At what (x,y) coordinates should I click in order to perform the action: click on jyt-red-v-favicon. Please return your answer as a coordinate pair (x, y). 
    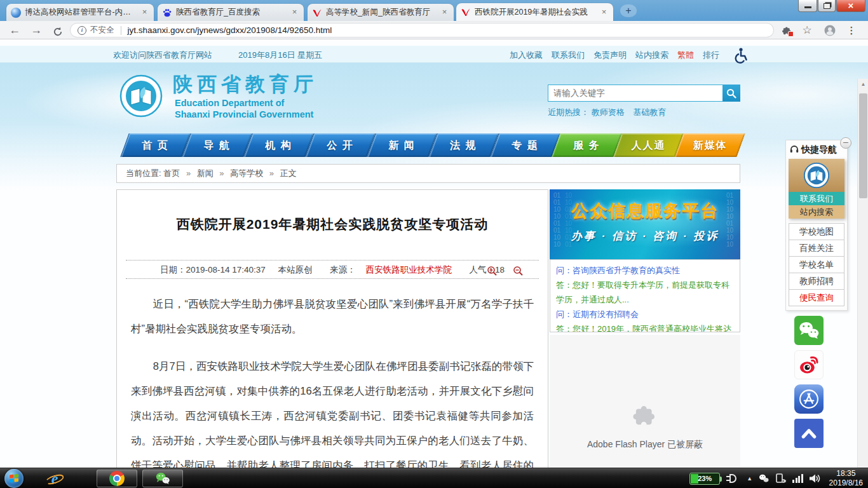
    Looking at the image, I should click on (466, 12).